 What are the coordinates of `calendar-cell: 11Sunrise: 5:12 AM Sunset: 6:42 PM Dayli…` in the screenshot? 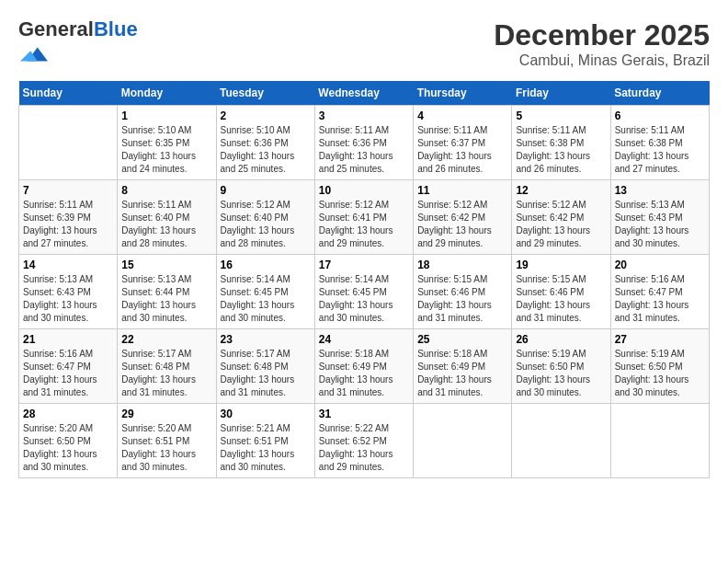 It's located at (463, 217).